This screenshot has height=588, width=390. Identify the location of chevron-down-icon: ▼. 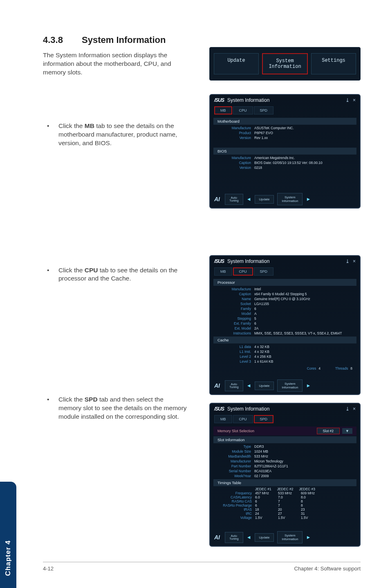
(347, 431).